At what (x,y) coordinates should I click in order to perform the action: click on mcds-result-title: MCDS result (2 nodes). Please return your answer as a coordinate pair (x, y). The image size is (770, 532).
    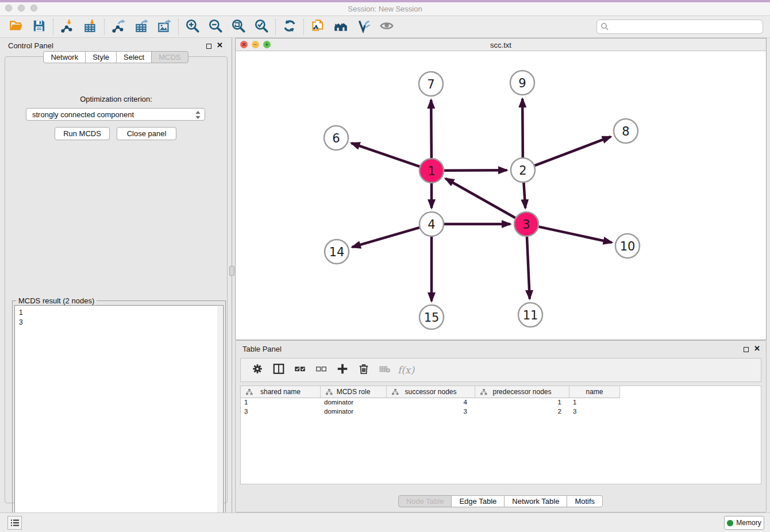
    Looking at the image, I should click on (56, 301).